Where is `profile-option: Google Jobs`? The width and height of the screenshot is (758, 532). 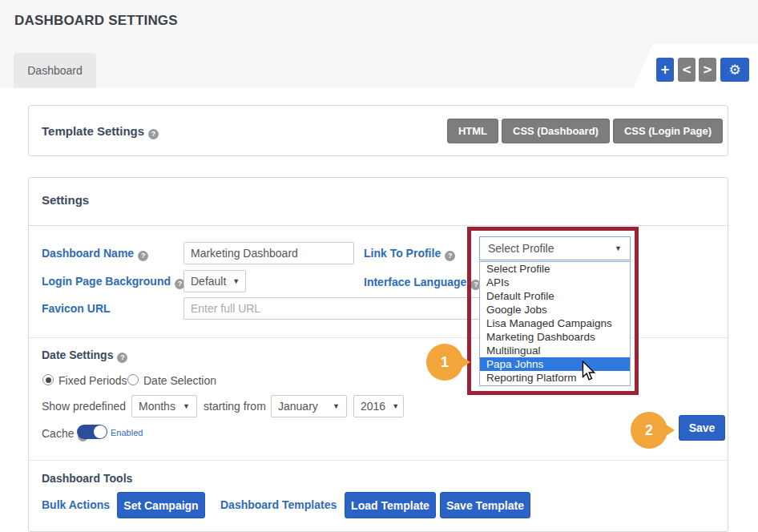
profile-option: Google Jobs is located at coordinates (554, 309).